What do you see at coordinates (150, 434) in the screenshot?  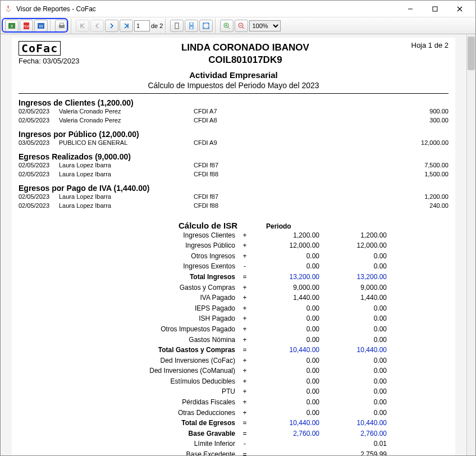 I see `isr-label: Base Gravable` at bounding box center [150, 434].